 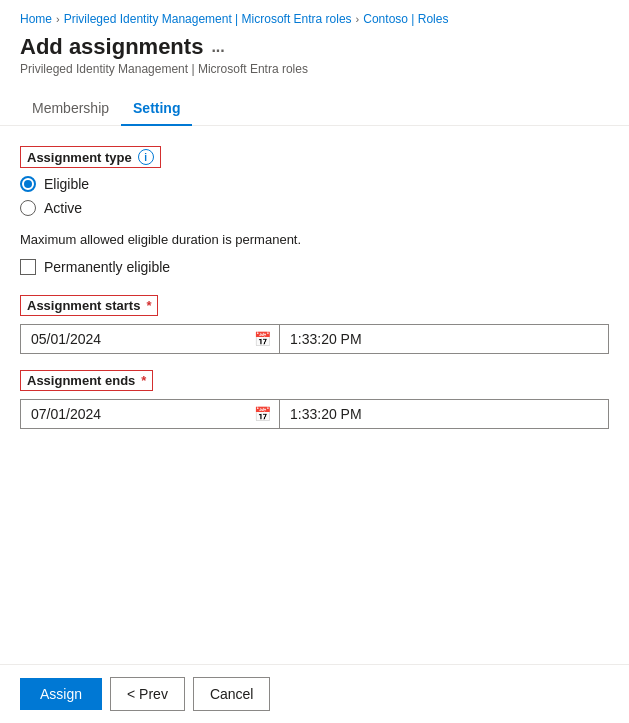 I want to click on page-header: Add assignments ... Privileged Identity …, so click(x=314, y=57).